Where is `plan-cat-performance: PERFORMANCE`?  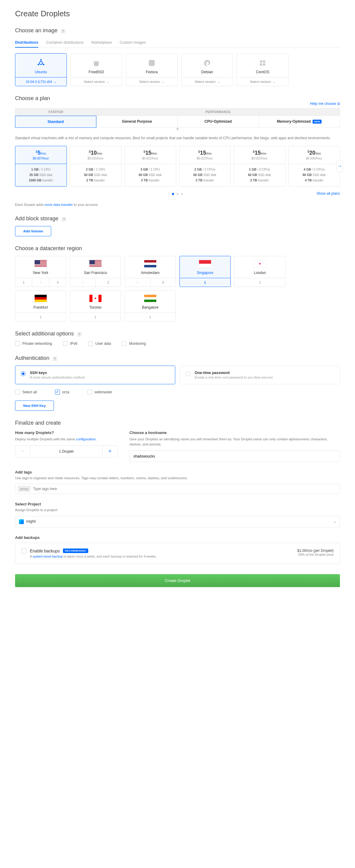
plan-cat-performance: PERFORMANCE is located at coordinates (218, 112).